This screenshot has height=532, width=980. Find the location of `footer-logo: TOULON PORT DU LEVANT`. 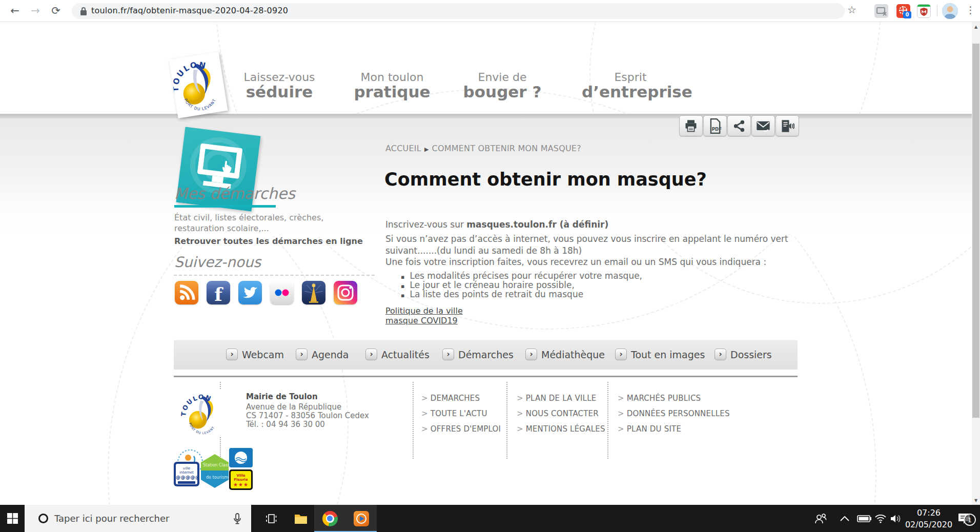

footer-logo: TOULON PORT DU LEVANT is located at coordinates (202, 413).